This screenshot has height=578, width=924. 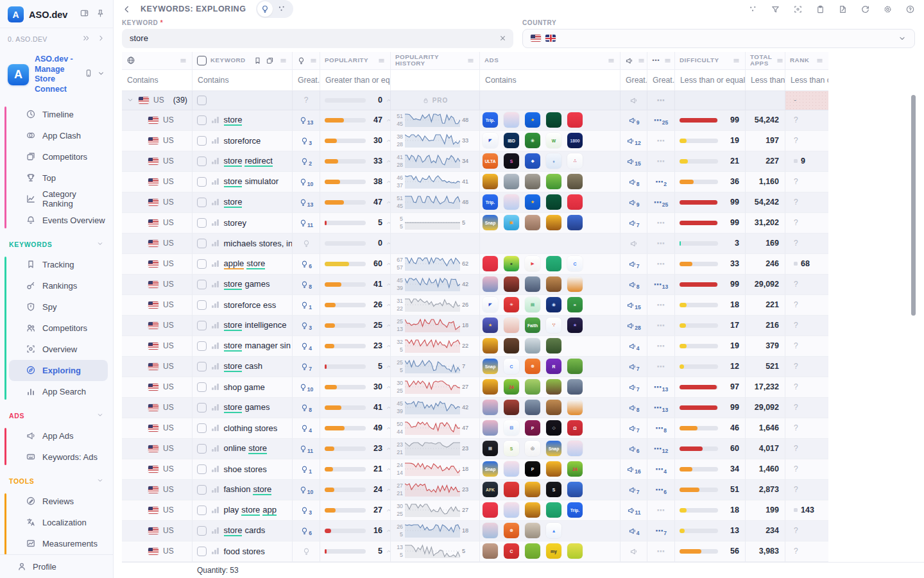 I want to click on column-header-country, so click(x=157, y=60).